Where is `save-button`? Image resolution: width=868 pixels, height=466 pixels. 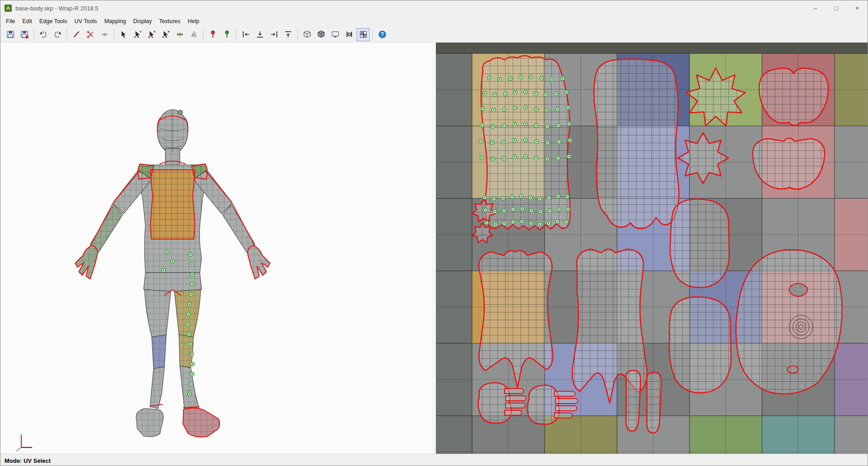 save-button is located at coordinates (10, 34).